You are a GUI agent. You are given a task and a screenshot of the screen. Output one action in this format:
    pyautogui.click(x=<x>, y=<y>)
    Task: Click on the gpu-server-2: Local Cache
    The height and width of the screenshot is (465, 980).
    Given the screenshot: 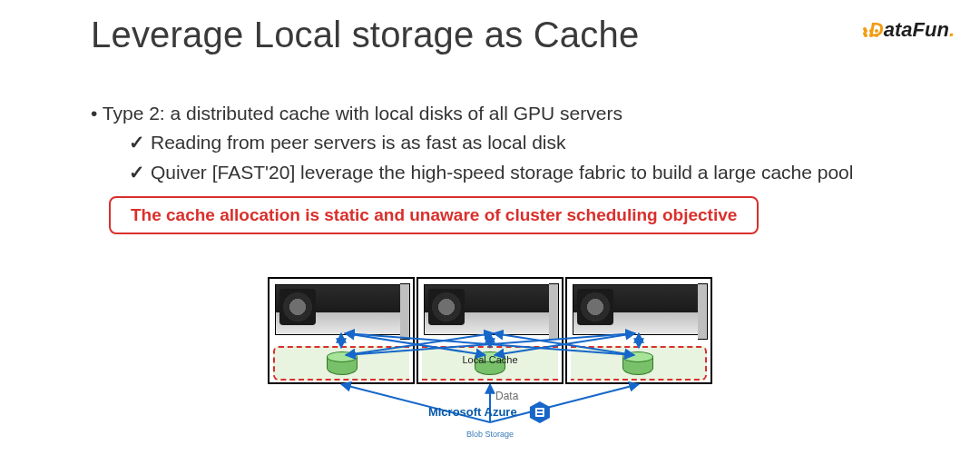 What is the action you would take?
    pyautogui.click(x=490, y=331)
    